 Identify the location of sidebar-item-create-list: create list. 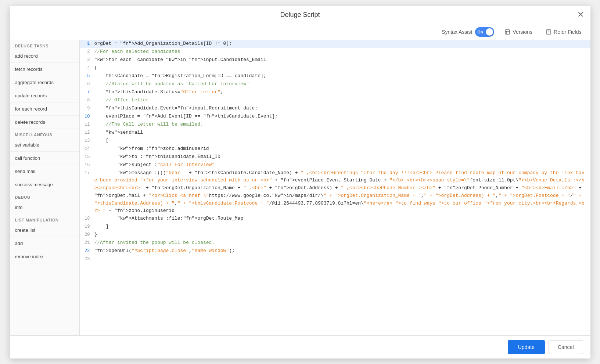
(45, 230).